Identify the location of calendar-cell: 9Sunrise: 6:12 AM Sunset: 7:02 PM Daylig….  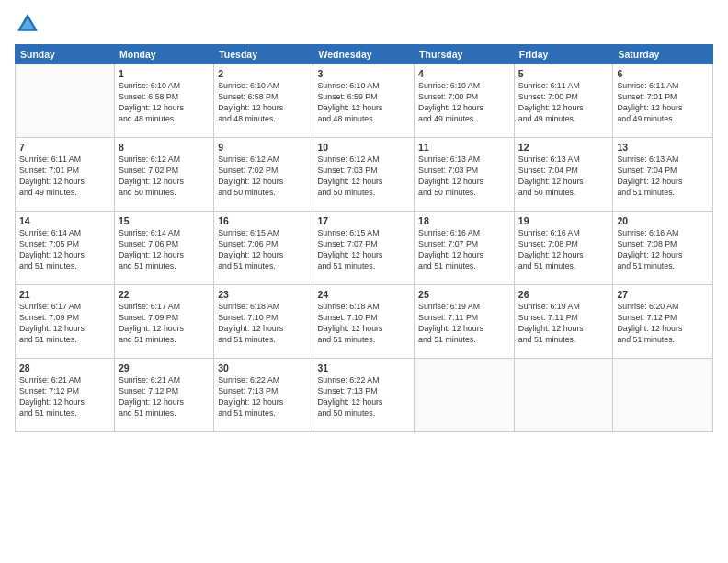
(264, 175).